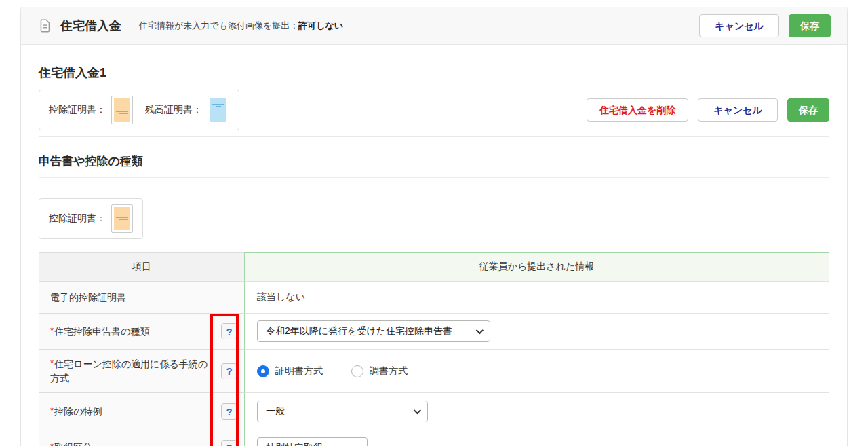 Image resolution: width=868 pixels, height=446 pixels. What do you see at coordinates (537, 266) in the screenshot?
I see `column-header-info: 従業員から提出された情報` at bounding box center [537, 266].